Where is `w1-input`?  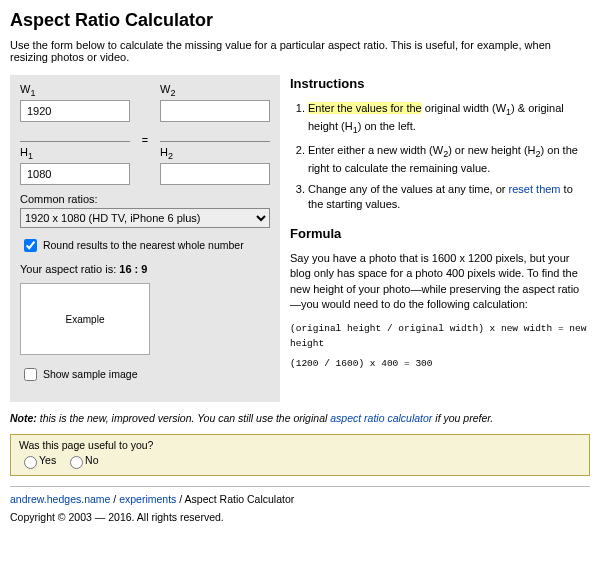 w1-input is located at coordinates (75, 111).